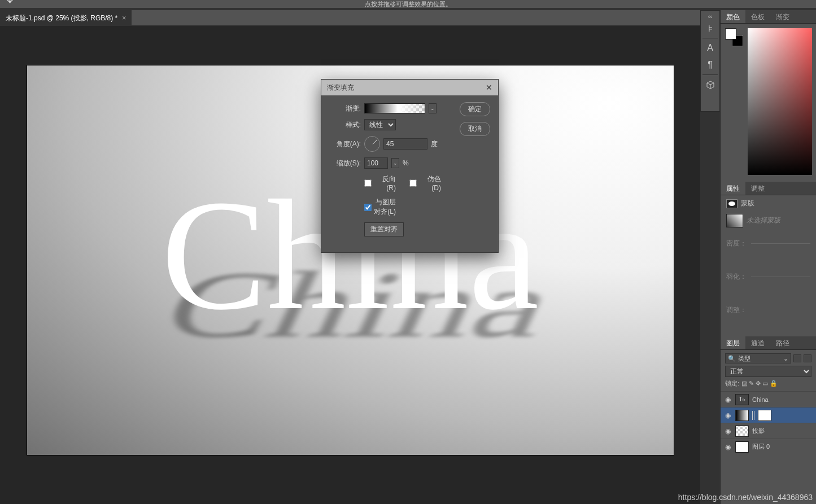  Describe the element at coordinates (742, 400) in the screenshot. I see `layer-thumb-text: Tfx` at that location.